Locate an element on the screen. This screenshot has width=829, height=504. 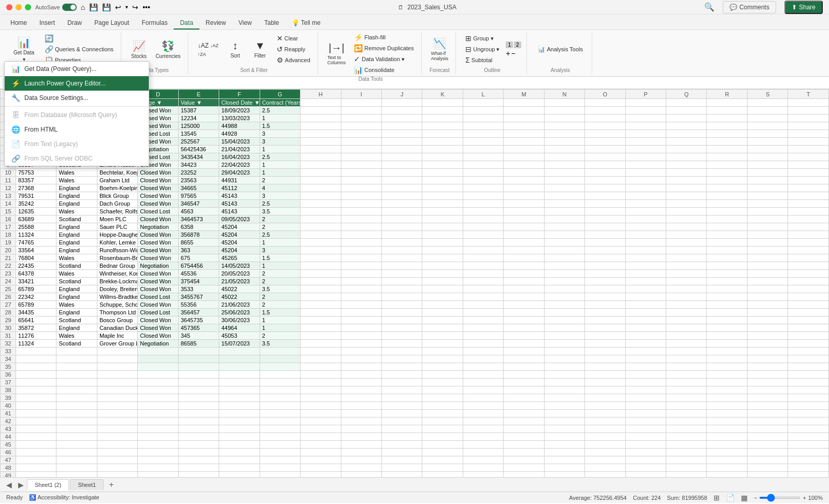
col-header-H: H is located at coordinates (321, 94).